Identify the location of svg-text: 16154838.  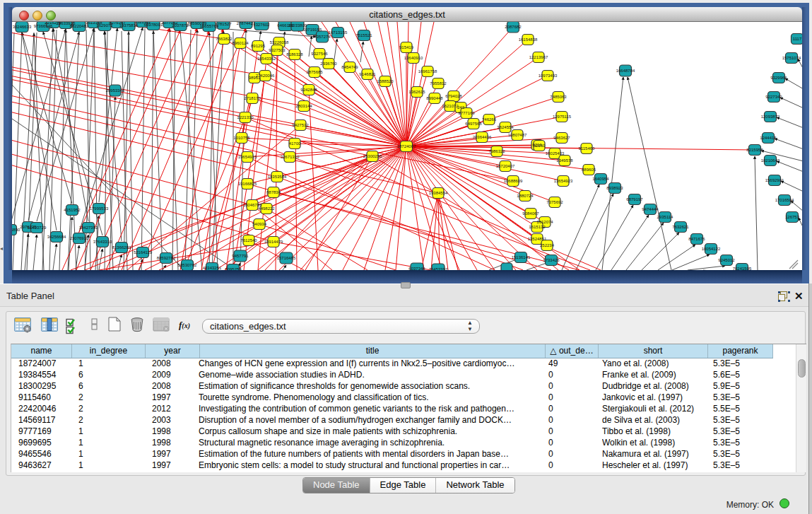
(529, 40).